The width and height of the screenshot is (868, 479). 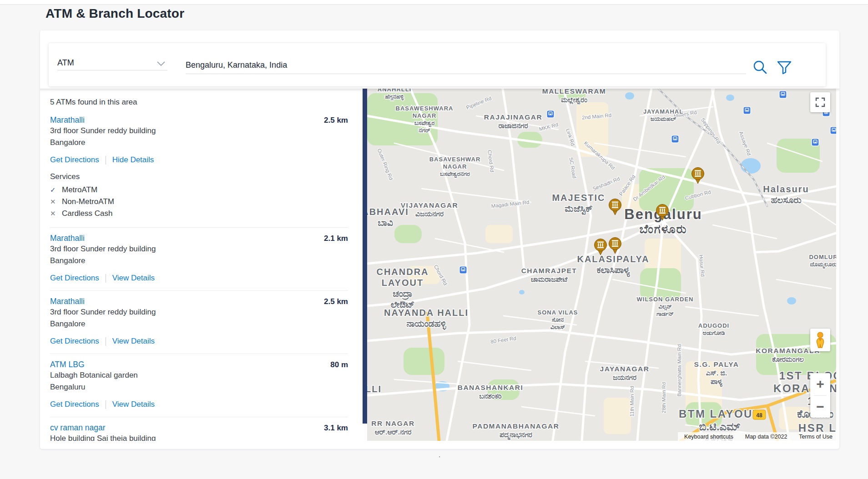 I want to click on result-head: cv raman nagar3.1 km, so click(x=199, y=428).